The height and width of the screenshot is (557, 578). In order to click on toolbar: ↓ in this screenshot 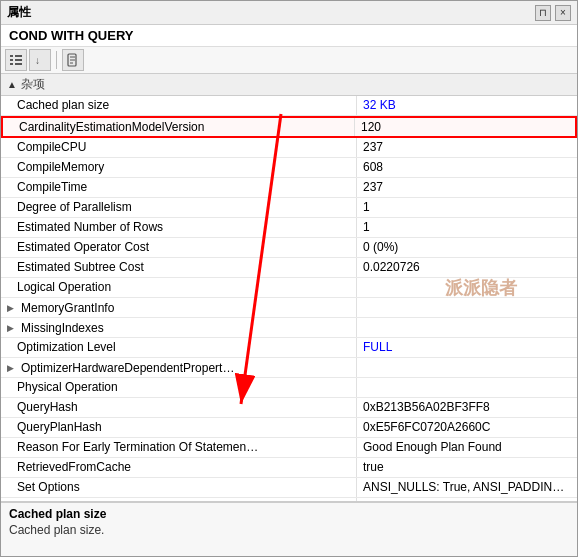, I will do `click(289, 60)`.